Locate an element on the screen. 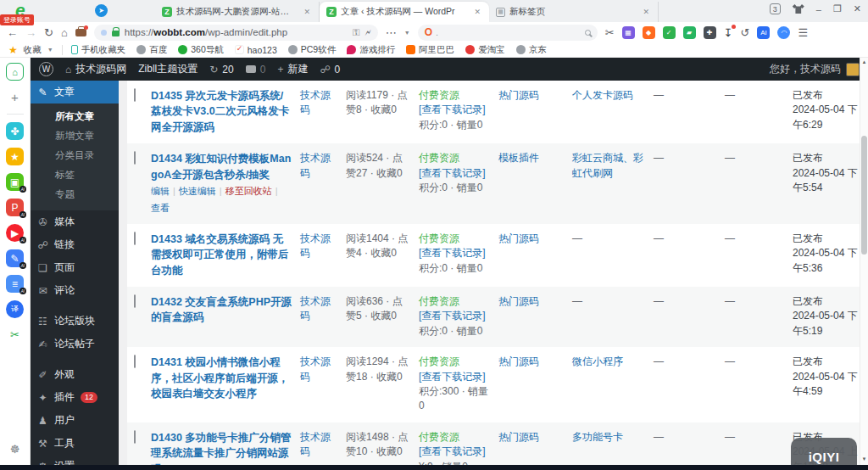  post-title-link: D1434 彩虹知识付费模板MangoA全开源包含秒杀/抽奖 is located at coordinates (220, 166).